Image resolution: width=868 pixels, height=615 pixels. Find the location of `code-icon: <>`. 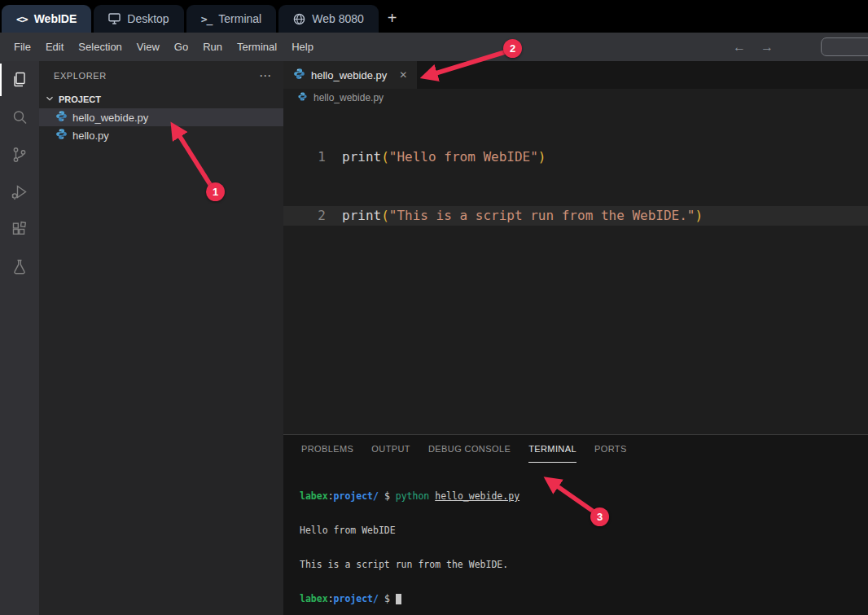

code-icon: <> is located at coordinates (22, 20).